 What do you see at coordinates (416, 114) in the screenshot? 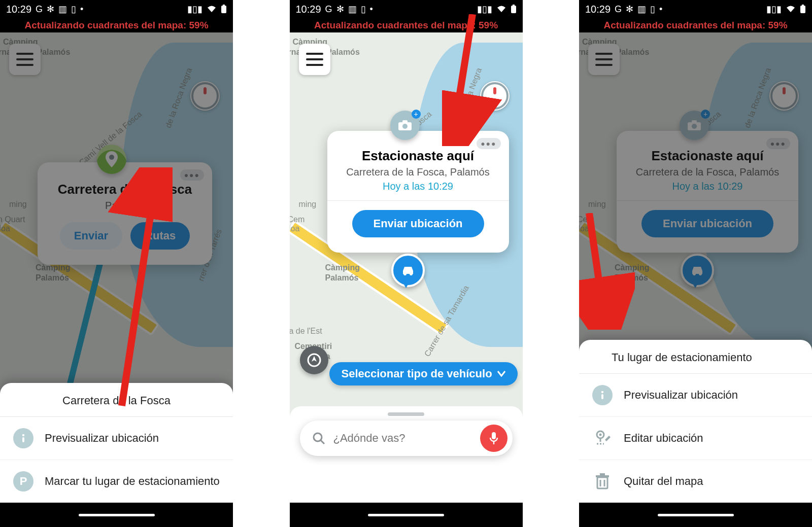
I see `plus-icon: +` at bounding box center [416, 114].